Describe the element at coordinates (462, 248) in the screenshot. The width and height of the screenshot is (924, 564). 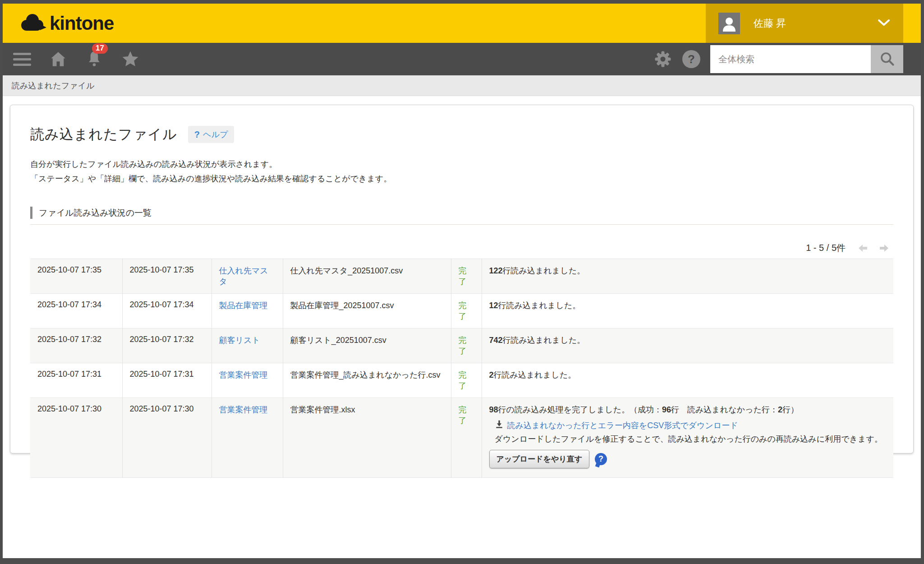
I see `pagination: 1 - 5 / 5件` at that location.